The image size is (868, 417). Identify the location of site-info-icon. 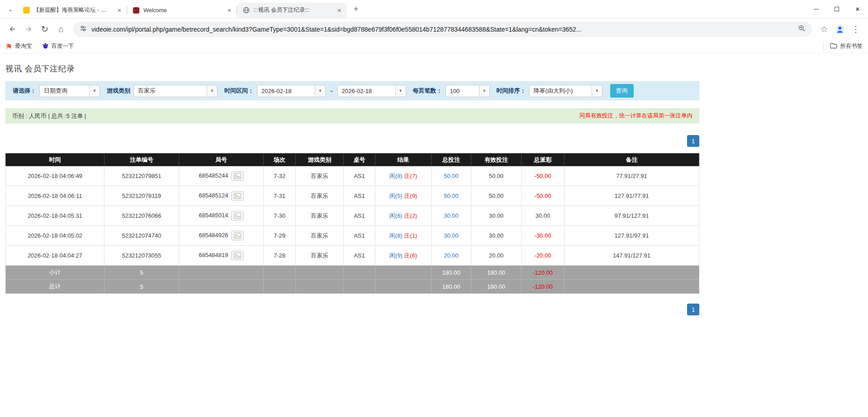
(83, 29).